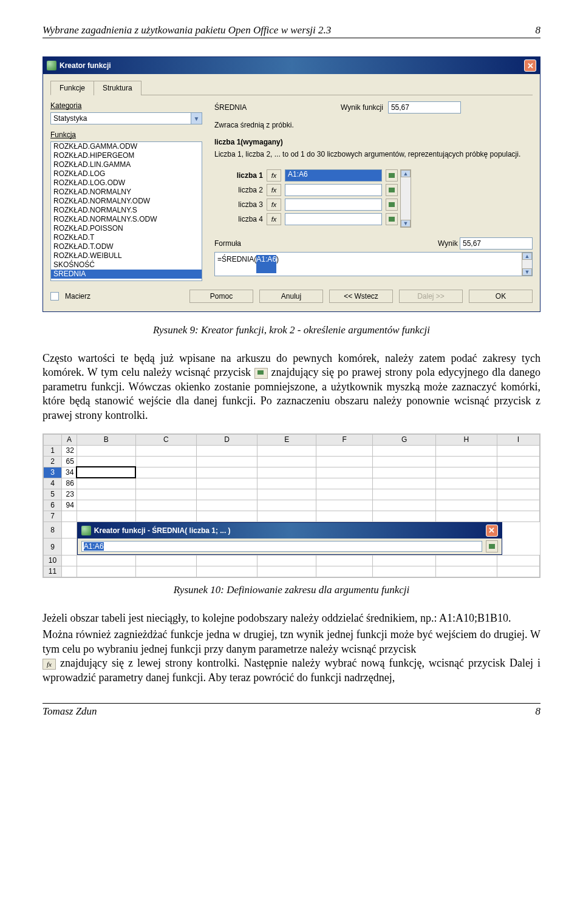 This screenshot has height=924, width=583. Describe the element at coordinates (53, 505) in the screenshot. I see `row-header: 6` at that location.